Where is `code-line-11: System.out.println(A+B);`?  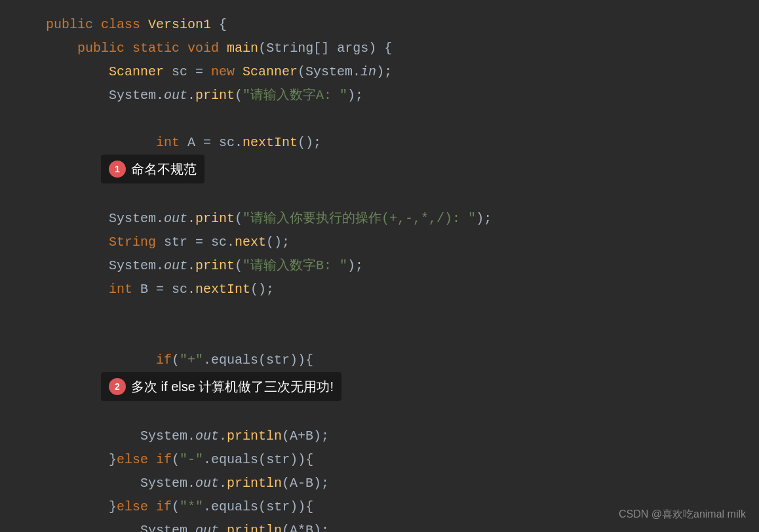
code-line-11: System.out.println(A+B); is located at coordinates (386, 436).